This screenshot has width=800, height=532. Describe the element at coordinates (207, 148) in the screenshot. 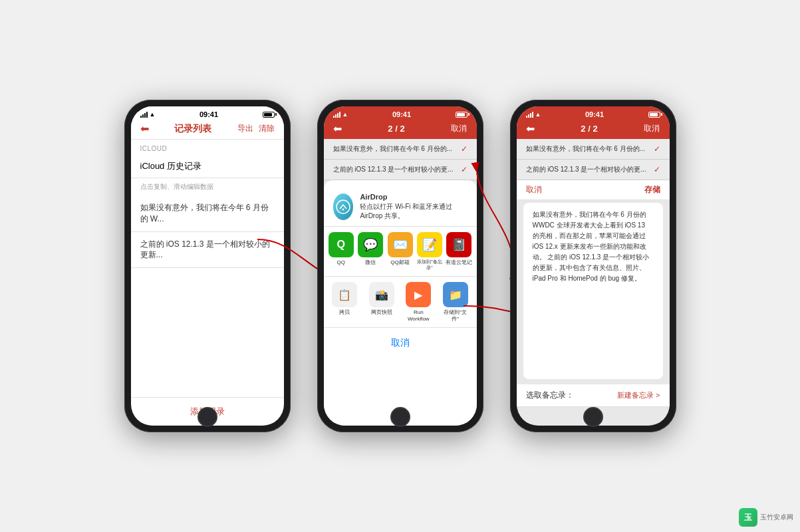

I see `section-header-1: ICLOUD` at that location.